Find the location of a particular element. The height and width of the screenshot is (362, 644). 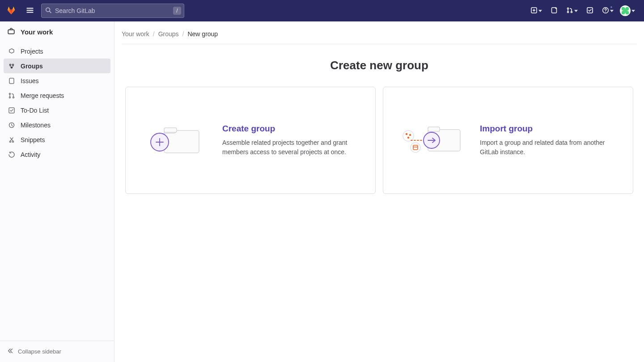

panel-title: Import group is located at coordinates (550, 129).